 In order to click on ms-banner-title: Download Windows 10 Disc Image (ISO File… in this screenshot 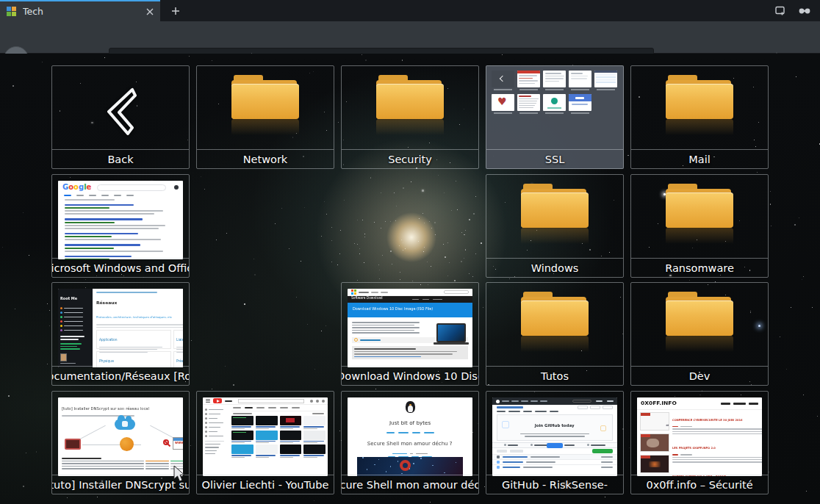, I will do `click(392, 309)`.